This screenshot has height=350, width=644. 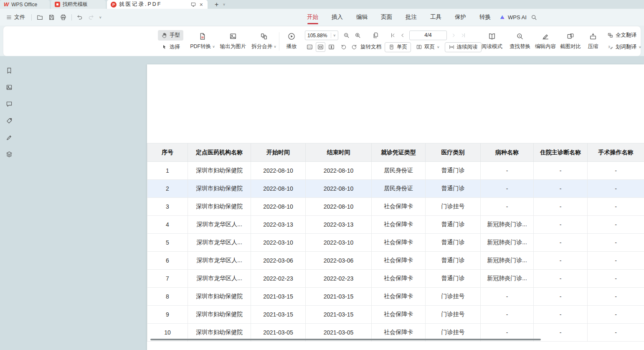 I want to click on table-row: 4深圳市龙华区人...2022-03-132022-03-13社会保障卡普通门诊…, so click(x=396, y=225).